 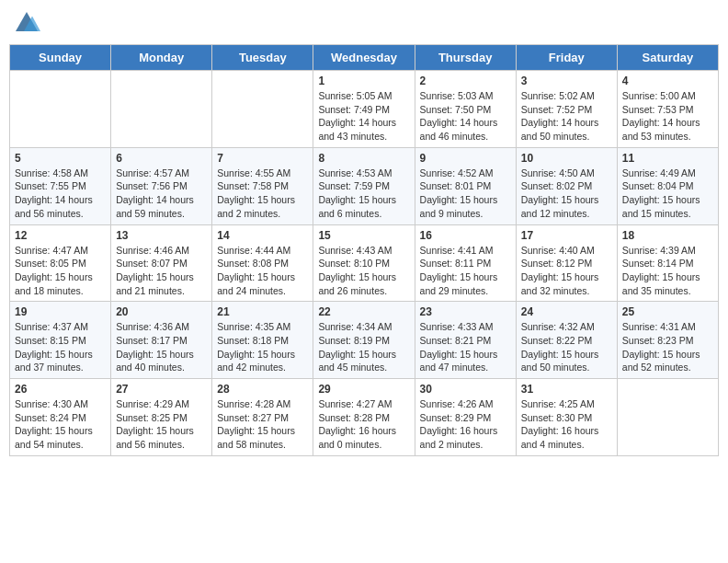 I want to click on day-info: Sunrise: 4:53 AM Sunset: 7:59 PM Dayligh…, so click(x=364, y=193).